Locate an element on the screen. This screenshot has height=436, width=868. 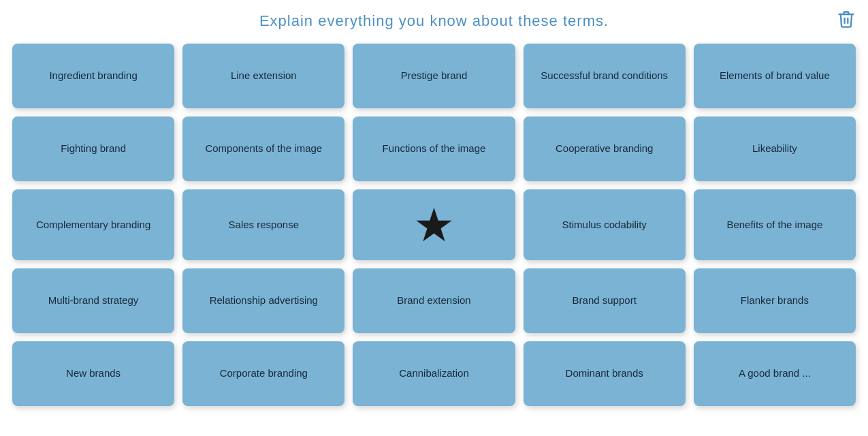
card-label: Fighting brand is located at coordinates (93, 149).